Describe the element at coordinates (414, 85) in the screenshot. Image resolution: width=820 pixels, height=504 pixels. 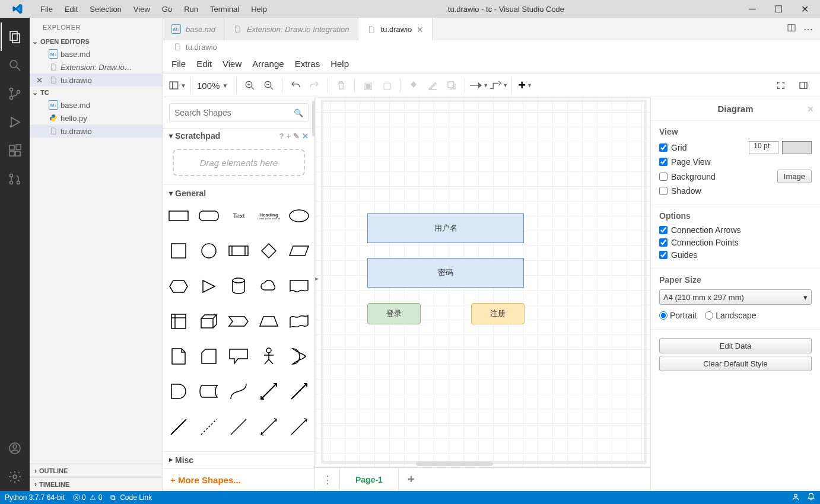
I see `fill-color-icon` at that location.